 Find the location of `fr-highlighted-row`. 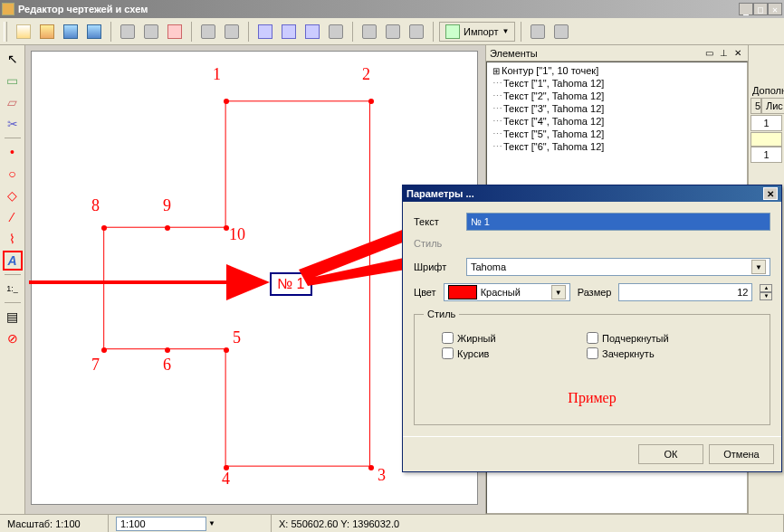

fr-highlighted-row is located at coordinates (766, 139).